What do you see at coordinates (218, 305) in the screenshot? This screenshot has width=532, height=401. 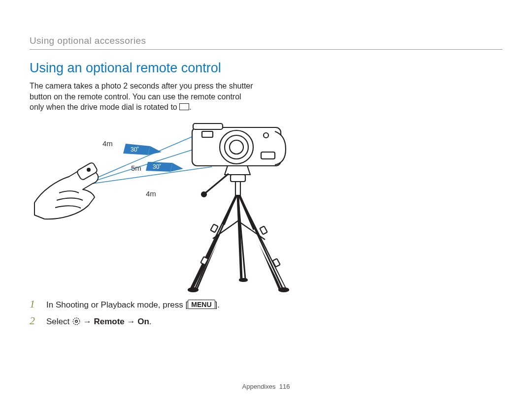 I see `step1-suffix: ].` at bounding box center [218, 305].